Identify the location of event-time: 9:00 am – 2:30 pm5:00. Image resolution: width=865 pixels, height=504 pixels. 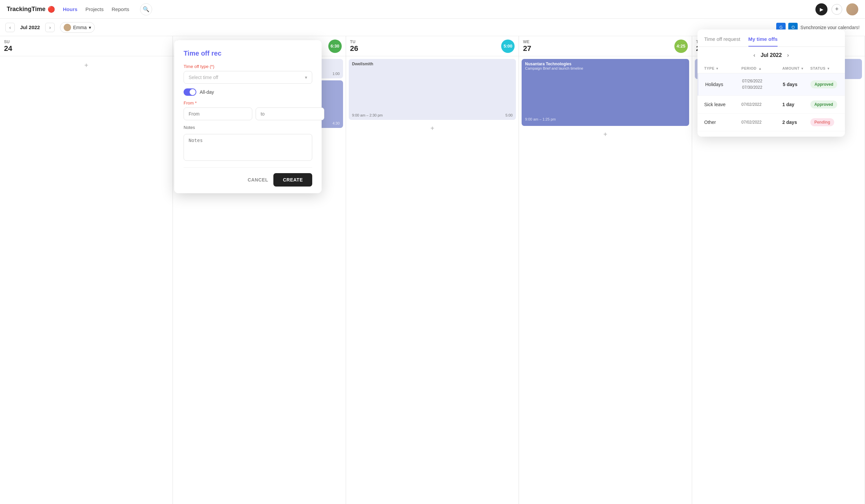
(432, 115).